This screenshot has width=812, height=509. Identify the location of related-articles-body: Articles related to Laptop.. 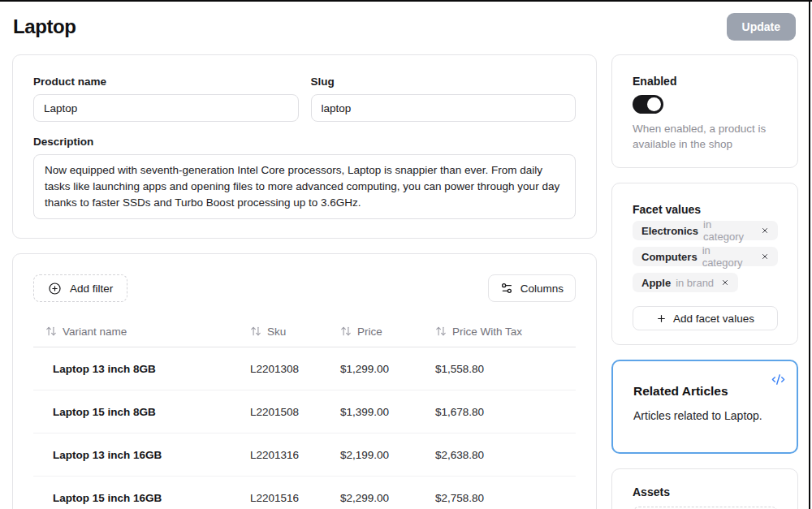
(705, 416).